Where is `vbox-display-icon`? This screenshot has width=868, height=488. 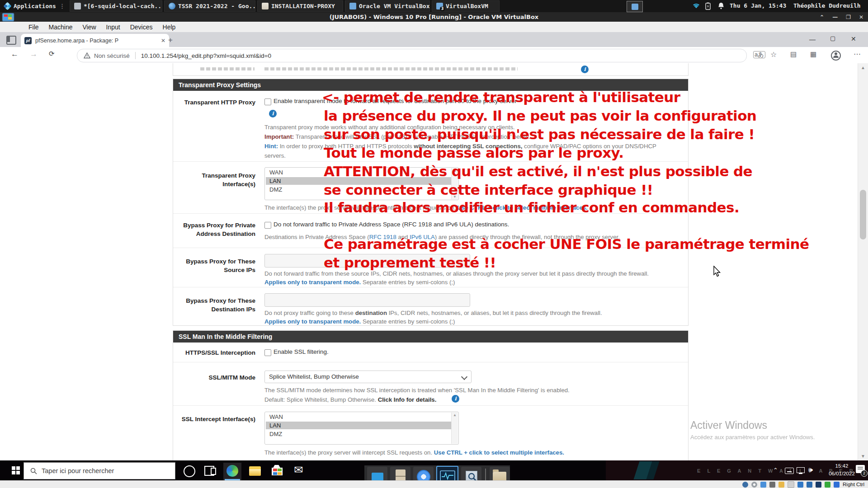 vbox-display-icon is located at coordinates (800, 484).